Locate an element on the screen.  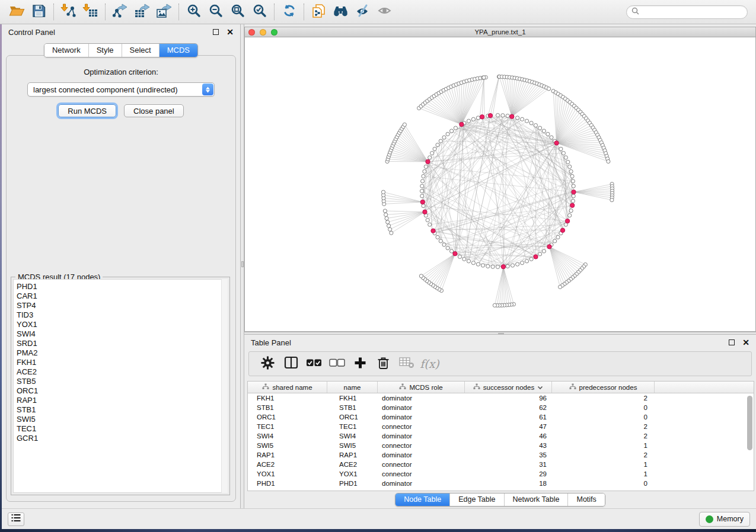
tab-style: Style is located at coordinates (105, 50).